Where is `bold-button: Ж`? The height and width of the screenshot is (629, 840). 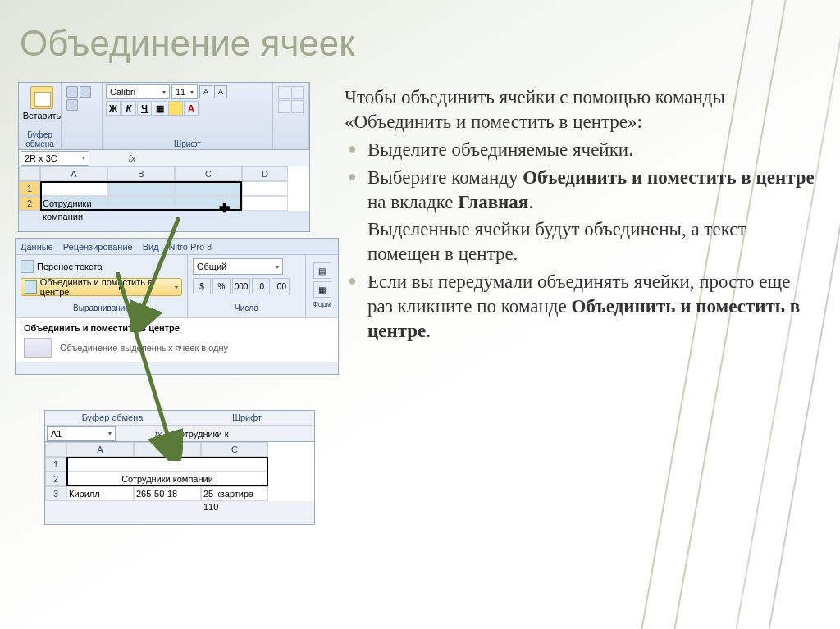
bold-button: Ж is located at coordinates (113, 108).